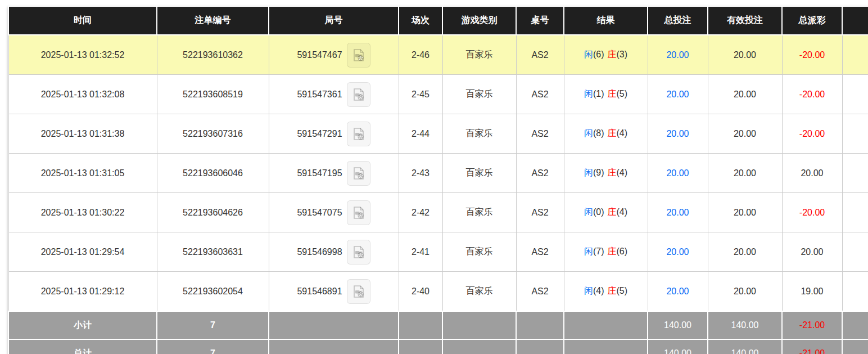  What do you see at coordinates (438, 292) in the screenshot?
I see `bet-record-row: 2025-01-13 01:29:12522193602054591546891…` at bounding box center [438, 292].